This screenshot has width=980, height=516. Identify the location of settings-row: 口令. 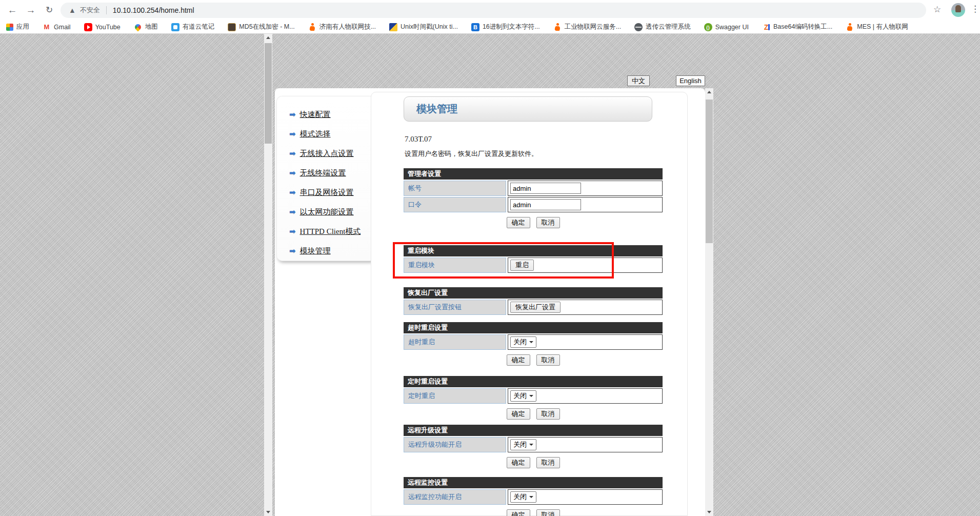
(533, 205).